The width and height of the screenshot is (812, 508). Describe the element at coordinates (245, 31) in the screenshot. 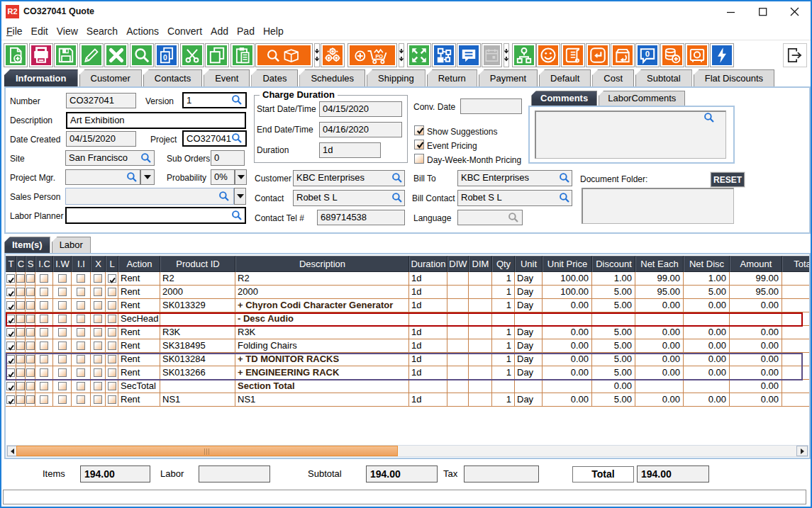

I see `menu-pad: Pad` at that location.